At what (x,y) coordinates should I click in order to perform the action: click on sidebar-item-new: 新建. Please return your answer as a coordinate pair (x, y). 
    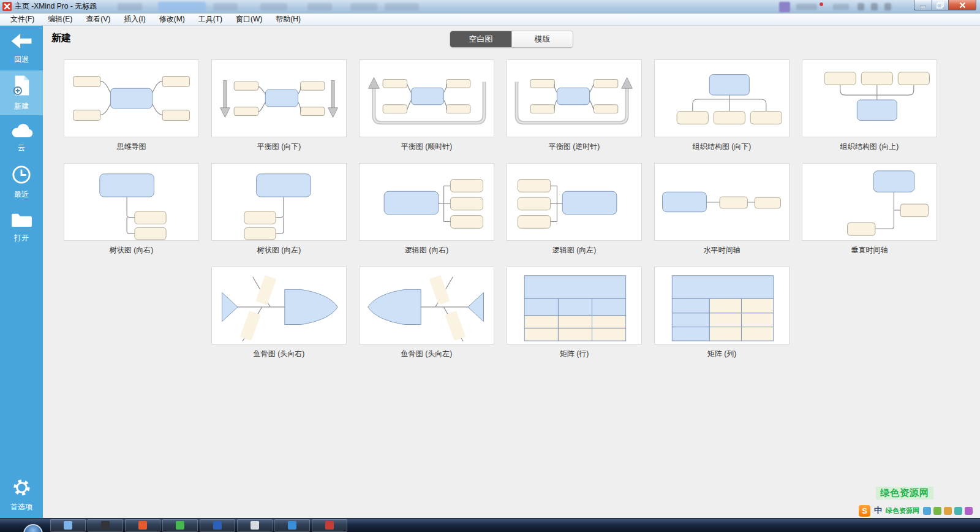
    Looking at the image, I should click on (21, 93).